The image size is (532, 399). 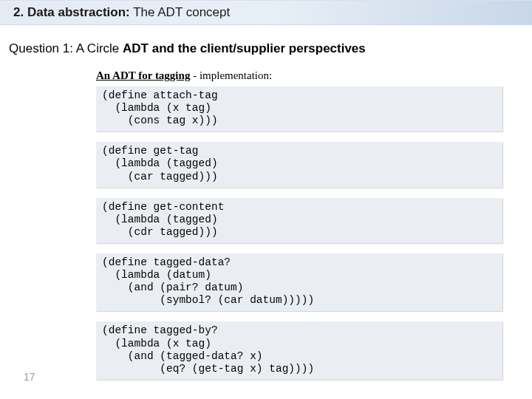 What do you see at coordinates (299, 164) in the screenshot?
I see `code-block: (define get-tag (lambda (tagged) (car ta…` at bounding box center [299, 164].